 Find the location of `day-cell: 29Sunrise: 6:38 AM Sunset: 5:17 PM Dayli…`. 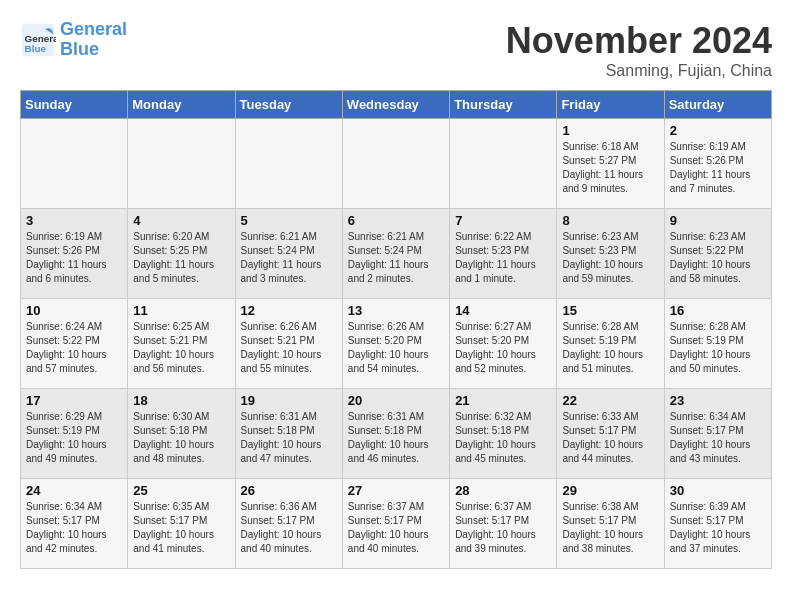

day-cell: 29Sunrise: 6:38 AM Sunset: 5:17 PM Dayli… is located at coordinates (610, 524).